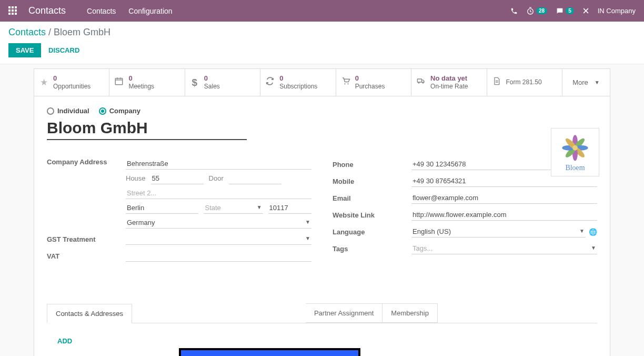 This screenshot has height=356, width=644. What do you see at coordinates (269, 352) in the screenshot?
I see `gst-treatment-dropdown: Registered Business - Regular Registered…` at bounding box center [269, 352].